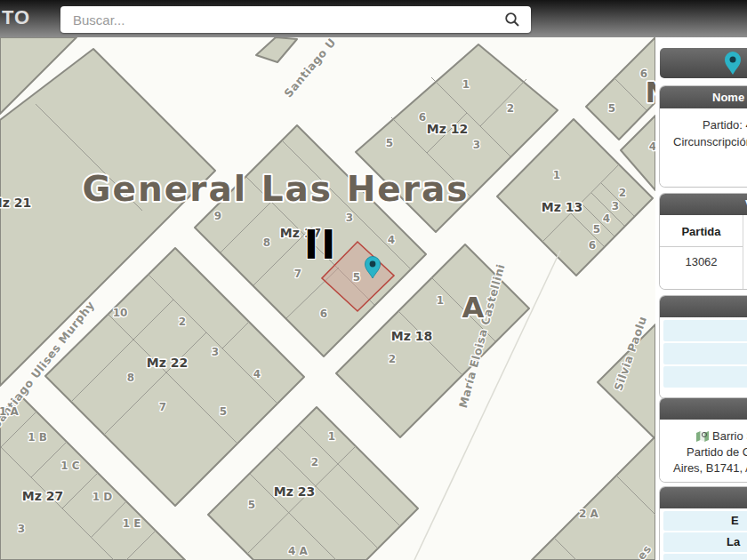  Describe the element at coordinates (70, 466) in the screenshot. I see `parcel-number-label: 1 C` at that location.